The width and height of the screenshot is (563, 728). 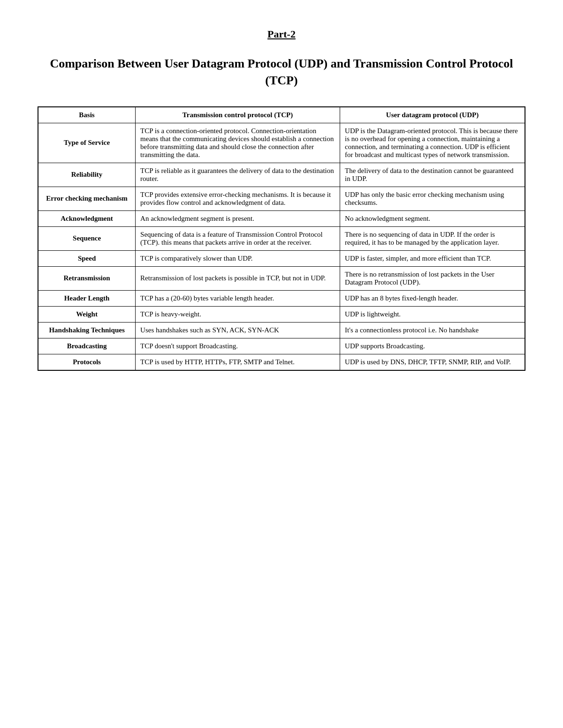 What do you see at coordinates (282, 346) in the screenshot?
I see `table-row: BroadcastingTCP doesn't support Broadcas…` at bounding box center [282, 346].